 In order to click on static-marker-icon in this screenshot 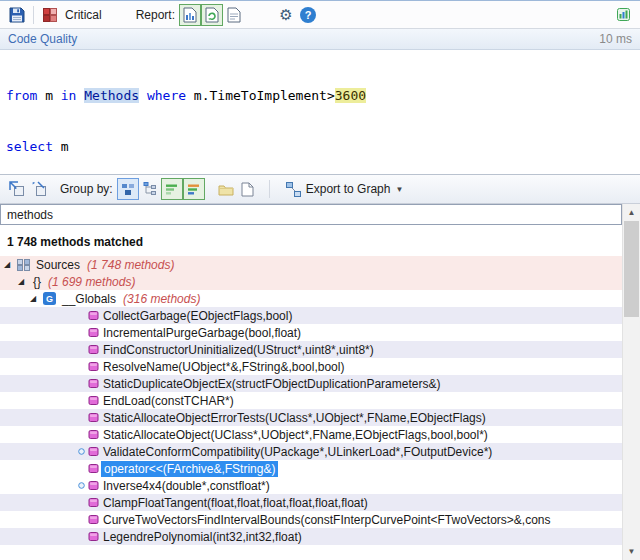, I will do `click(83, 452)`.